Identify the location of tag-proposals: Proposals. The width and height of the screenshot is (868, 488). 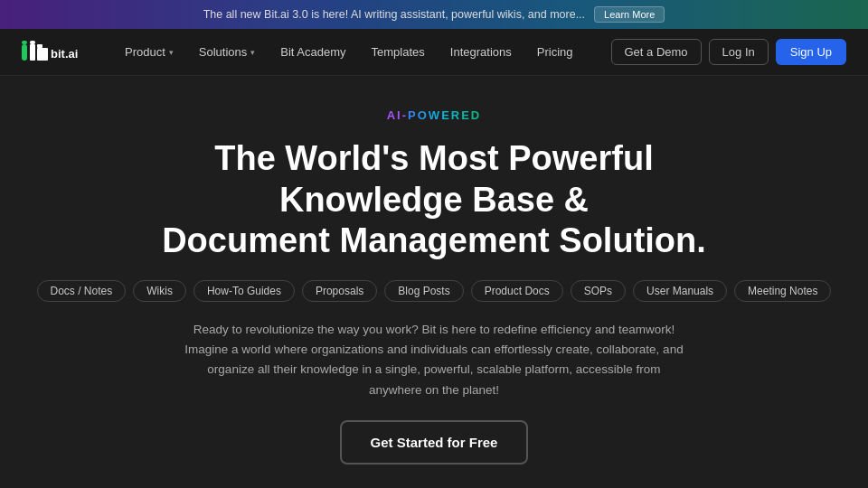
(340, 291).